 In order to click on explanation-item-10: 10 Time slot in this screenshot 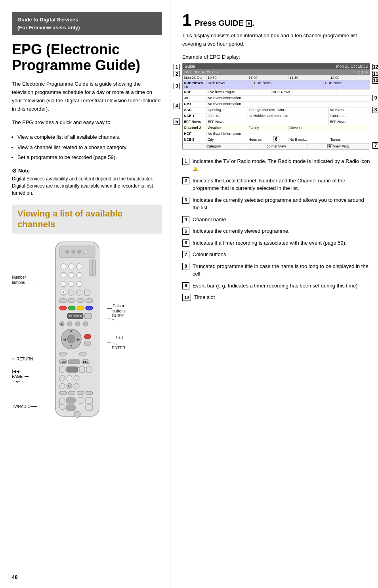, I will do `click(276, 297)`.